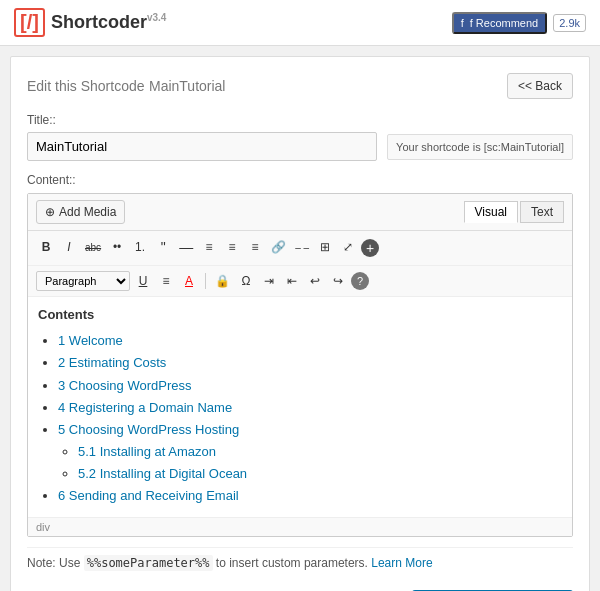  What do you see at coordinates (300, 86) in the screenshot?
I see `edit-header-row: Edit this Shortcode MainTutorial << Back` at bounding box center [300, 86].